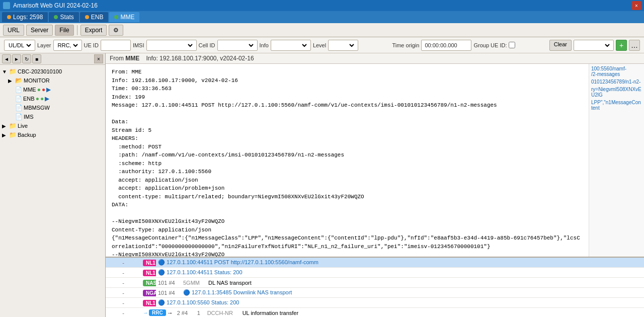 The width and height of the screenshot is (644, 317). I want to click on back-button: ◄, so click(7, 59).